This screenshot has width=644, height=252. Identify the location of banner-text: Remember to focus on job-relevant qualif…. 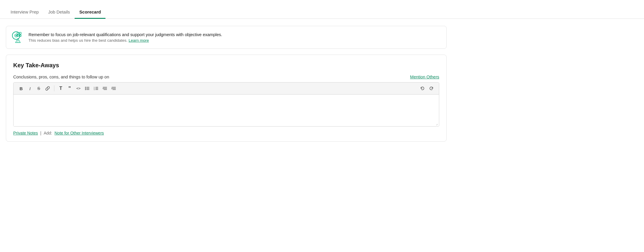
(234, 38).